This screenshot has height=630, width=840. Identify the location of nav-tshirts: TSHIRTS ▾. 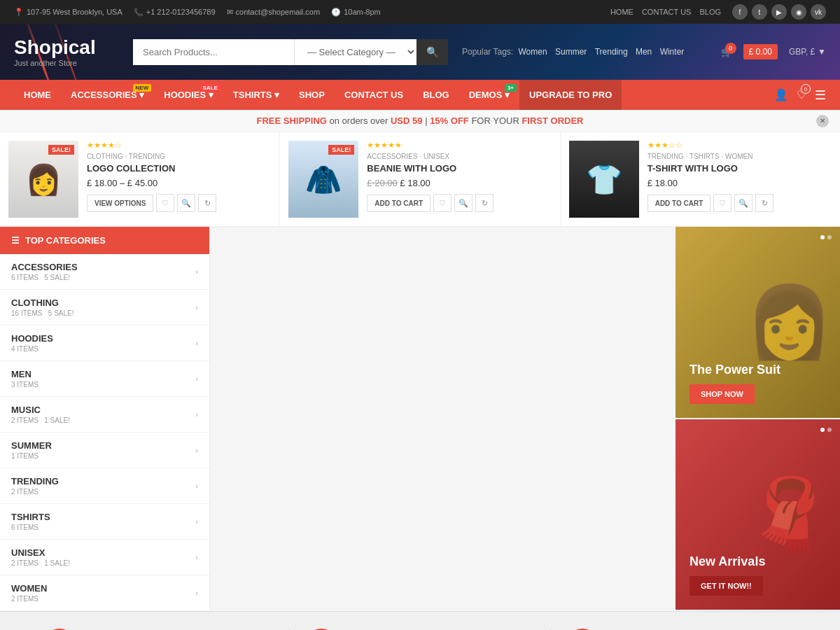
(256, 95).